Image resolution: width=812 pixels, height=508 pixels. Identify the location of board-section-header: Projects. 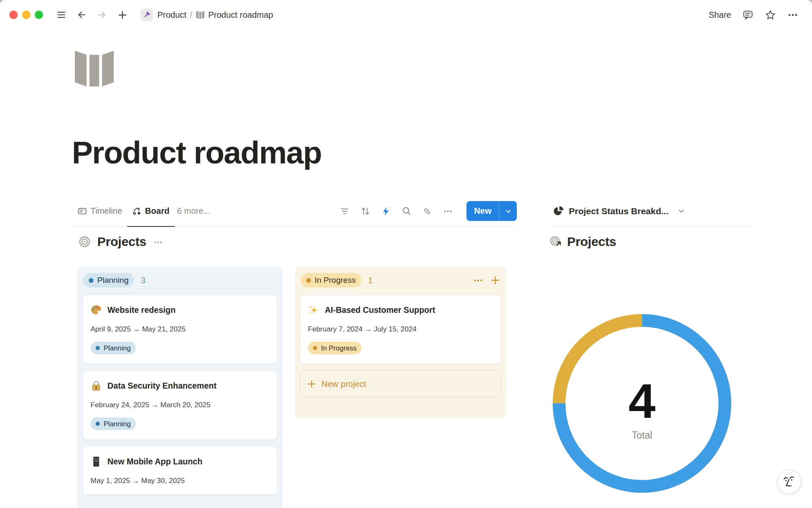
(121, 242).